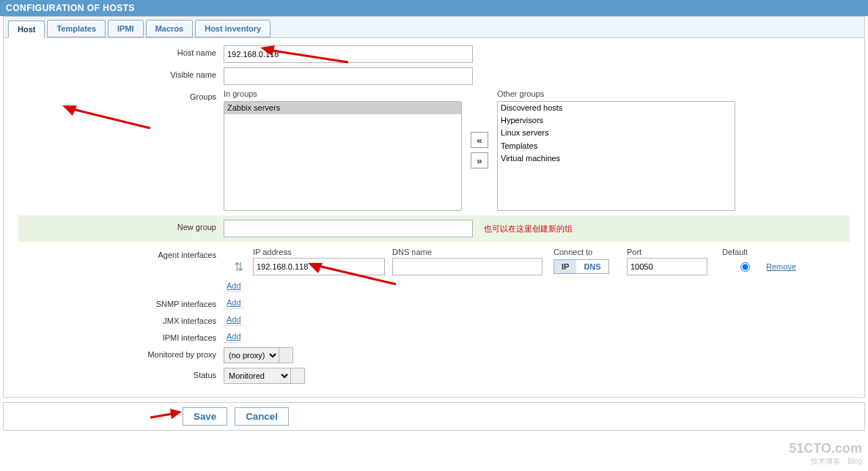 The height and width of the screenshot is (471, 868). What do you see at coordinates (319, 267) in the screenshot?
I see `agent-ip-input` at bounding box center [319, 267].